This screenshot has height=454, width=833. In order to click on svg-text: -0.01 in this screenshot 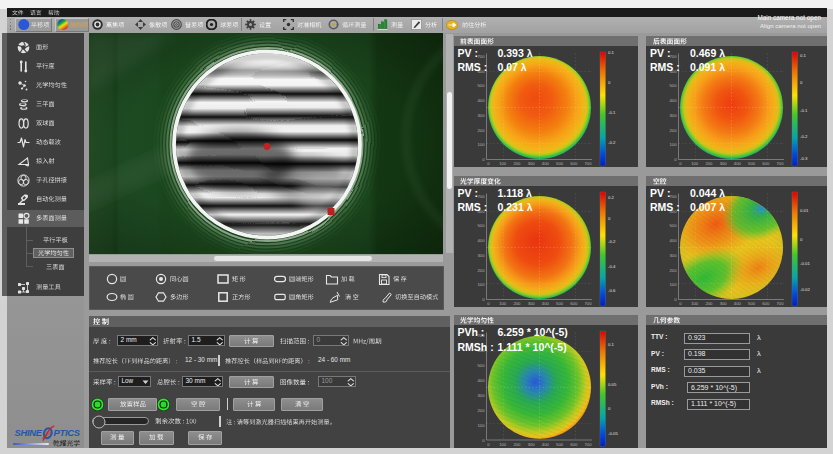, I will do `click(805, 264)`.